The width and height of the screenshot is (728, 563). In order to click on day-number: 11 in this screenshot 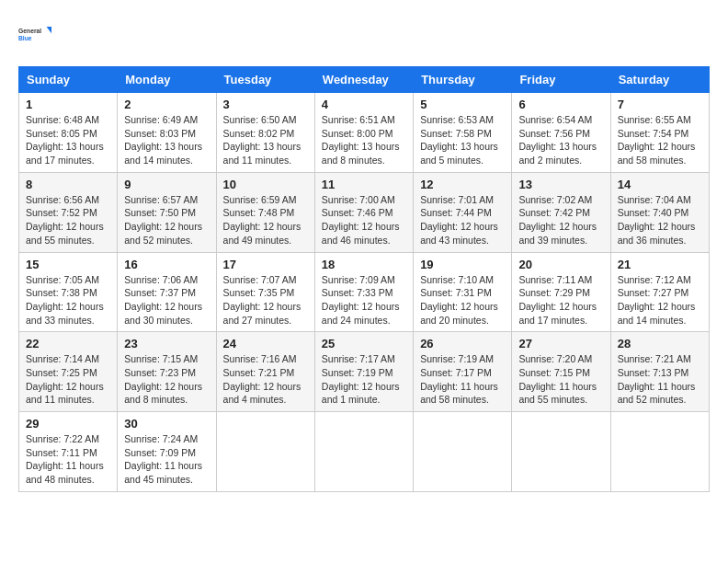, I will do `click(364, 184)`.